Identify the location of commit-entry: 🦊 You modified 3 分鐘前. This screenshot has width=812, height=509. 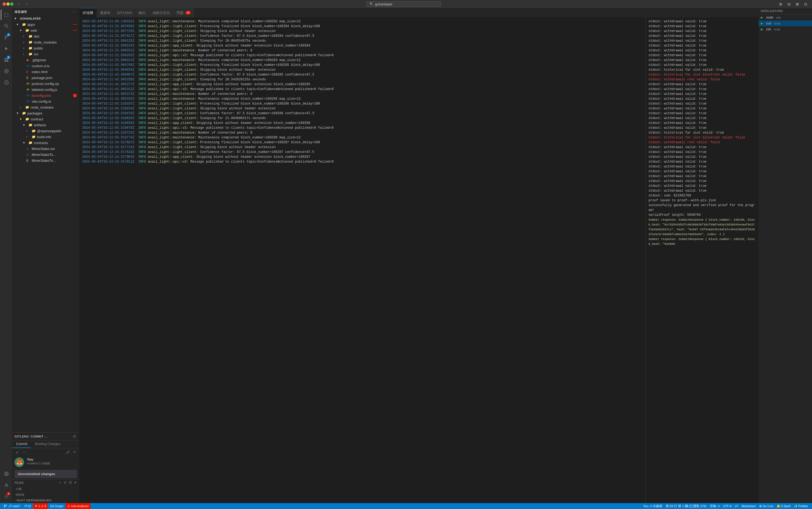
(46, 462).